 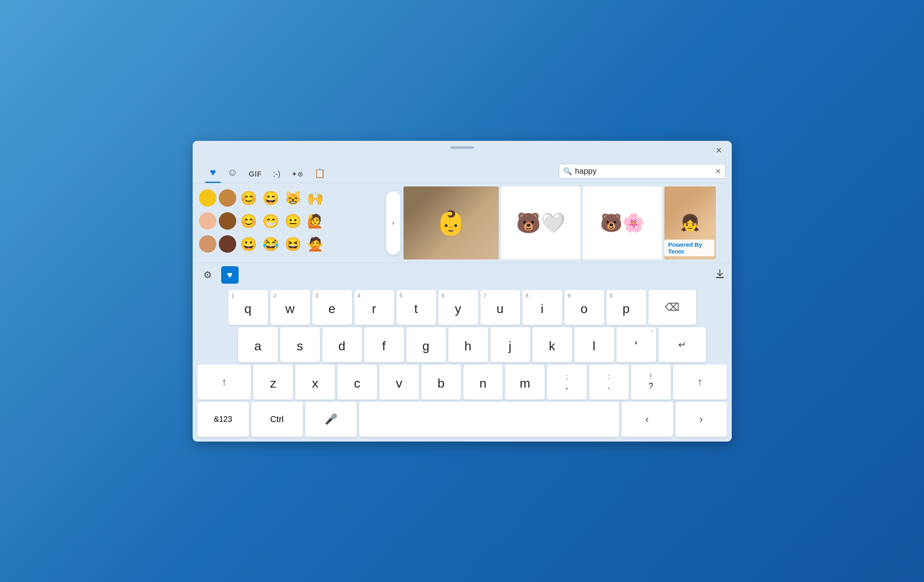 I want to click on key-space, so click(x=489, y=419).